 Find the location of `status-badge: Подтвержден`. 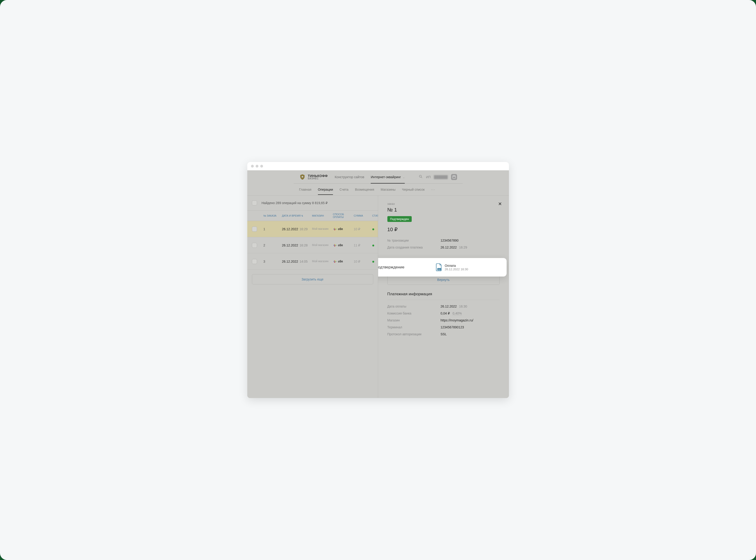

status-badge: Подтвержден is located at coordinates (400, 219).